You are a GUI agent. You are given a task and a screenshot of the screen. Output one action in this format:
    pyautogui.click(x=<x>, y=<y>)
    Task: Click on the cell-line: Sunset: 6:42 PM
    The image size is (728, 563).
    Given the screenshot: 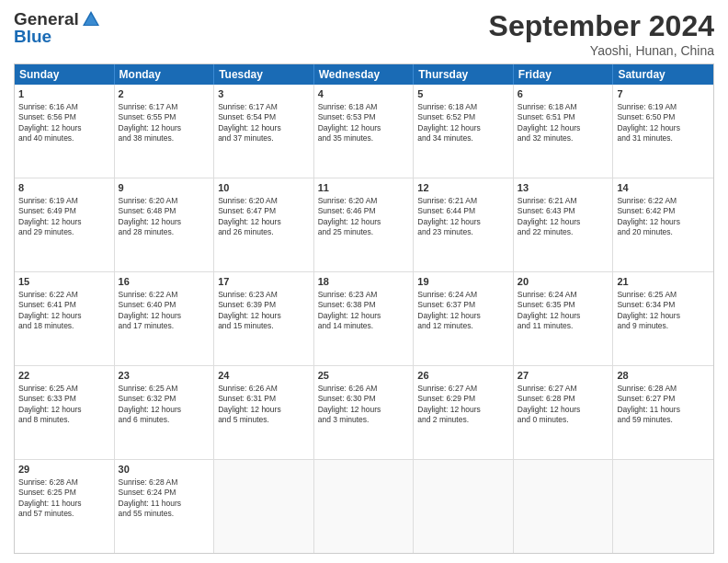 What is the action you would take?
    pyautogui.click(x=664, y=212)
    